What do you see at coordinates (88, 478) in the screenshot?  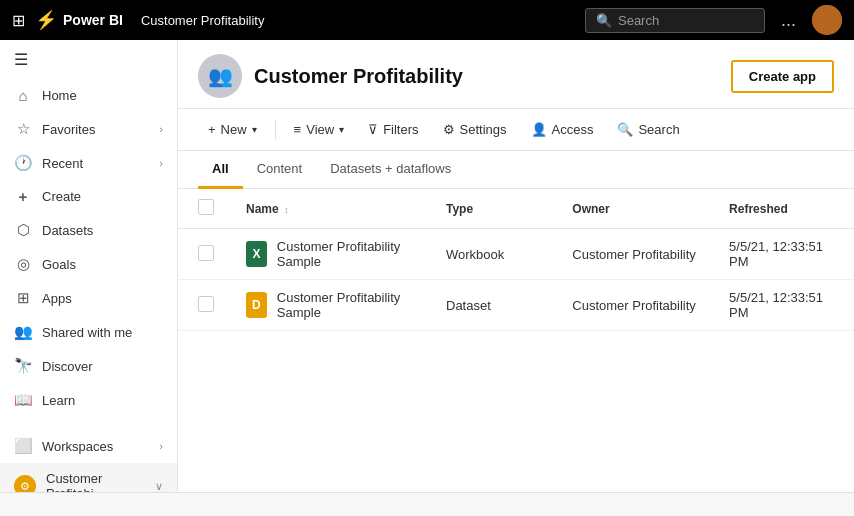 I see `sidebar-item-current-workspace: ⚙ Customer Profitabi... ∨` at bounding box center [88, 478].